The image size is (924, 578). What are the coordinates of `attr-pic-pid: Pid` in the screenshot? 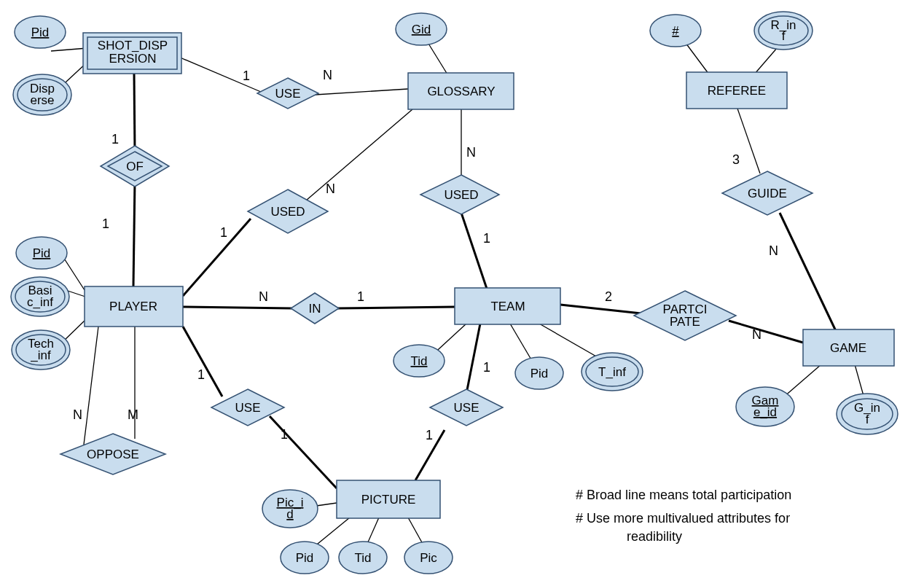 It's located at (305, 558).